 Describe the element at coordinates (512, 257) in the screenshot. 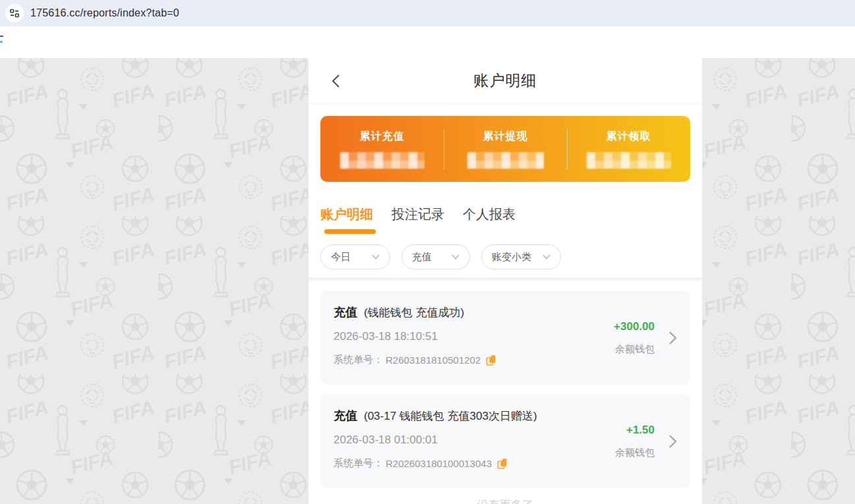

I see `filter-label: 账变小类` at that location.